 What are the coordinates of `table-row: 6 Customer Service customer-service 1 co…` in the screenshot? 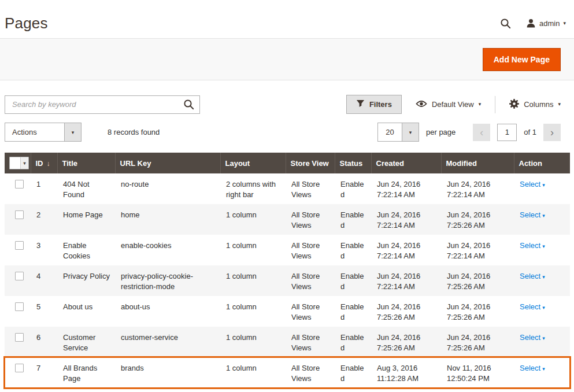 It's located at (287, 342).